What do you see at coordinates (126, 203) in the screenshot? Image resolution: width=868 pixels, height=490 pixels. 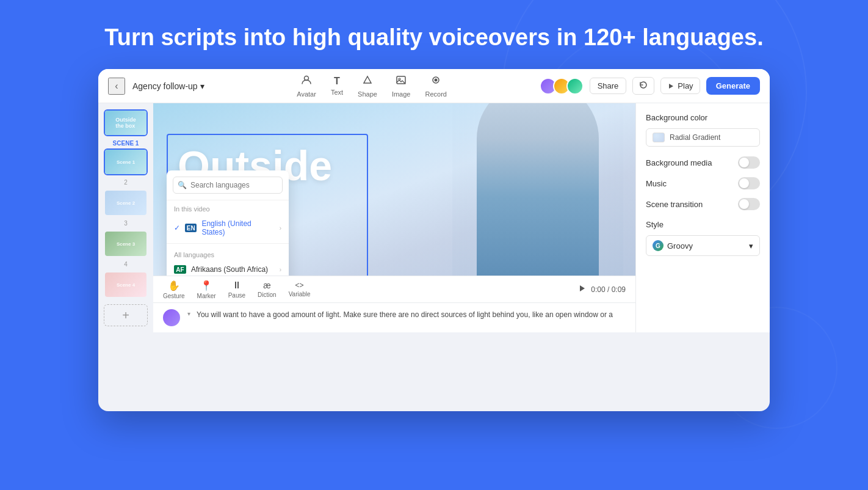 I see `scene-2-outer: Scene 2` at bounding box center [126, 203].